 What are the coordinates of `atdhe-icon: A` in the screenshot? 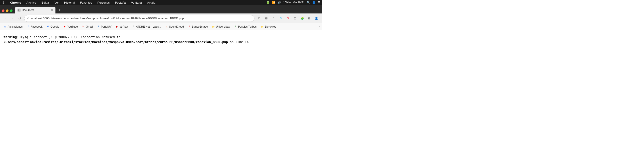 It's located at (134, 27).